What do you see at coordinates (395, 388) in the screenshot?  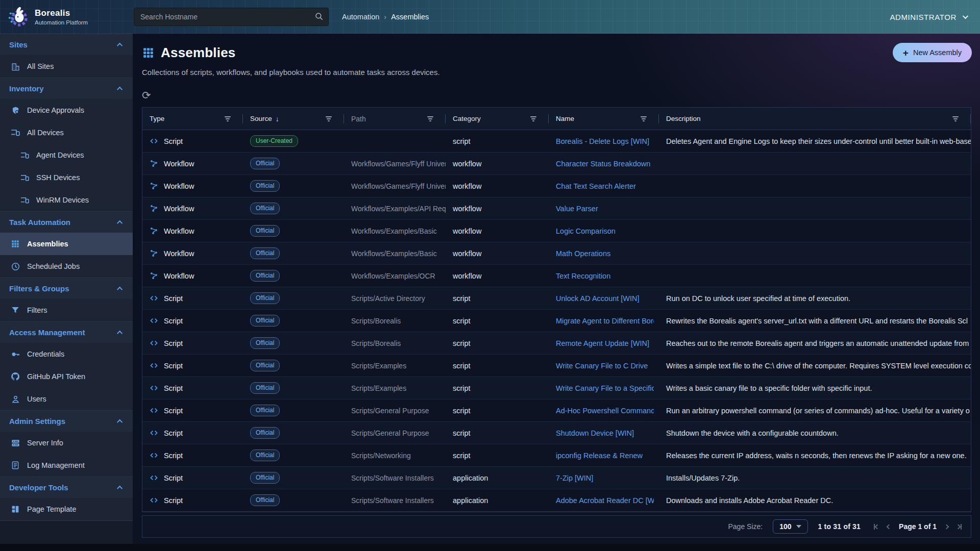 I see `path-cell: Scripts/Examples` at bounding box center [395, 388].